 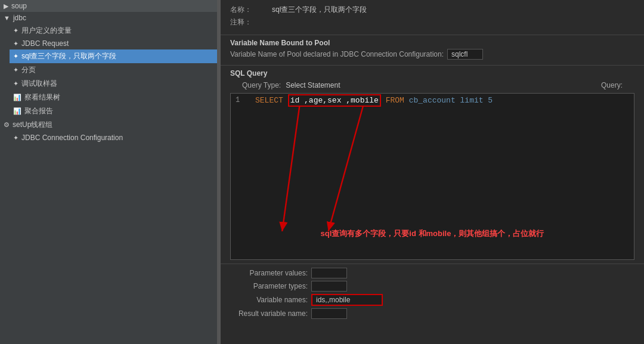 I want to click on sql-section-title: SQL Query, so click(x=432, y=73).